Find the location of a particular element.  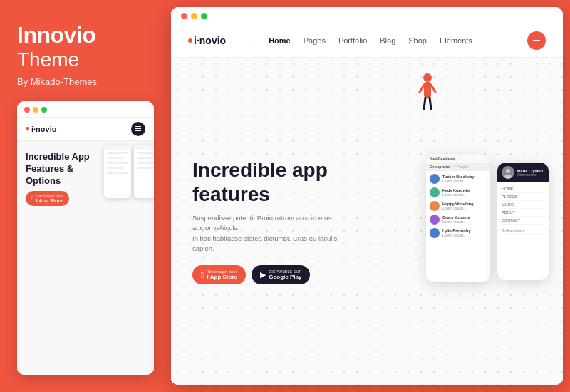

chat-item-1: Tucker Brooksby Lorem ipsum... is located at coordinates (458, 179).